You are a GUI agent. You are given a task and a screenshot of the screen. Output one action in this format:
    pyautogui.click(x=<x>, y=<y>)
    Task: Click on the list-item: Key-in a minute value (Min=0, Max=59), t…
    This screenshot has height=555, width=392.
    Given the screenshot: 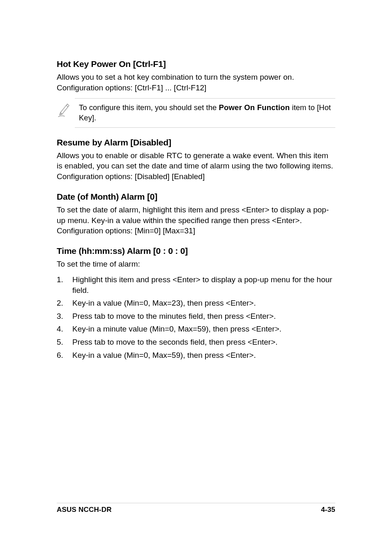 What is the action you would take?
    pyautogui.click(x=196, y=329)
    